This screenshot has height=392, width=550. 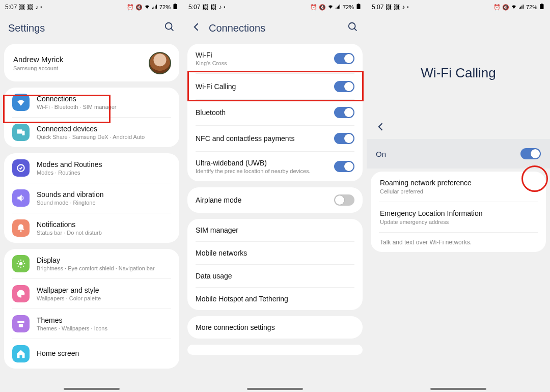 What do you see at coordinates (92, 264) in the screenshot?
I see `item-display: DisplayBrightness · Eye comfort shield ·…` at bounding box center [92, 264].